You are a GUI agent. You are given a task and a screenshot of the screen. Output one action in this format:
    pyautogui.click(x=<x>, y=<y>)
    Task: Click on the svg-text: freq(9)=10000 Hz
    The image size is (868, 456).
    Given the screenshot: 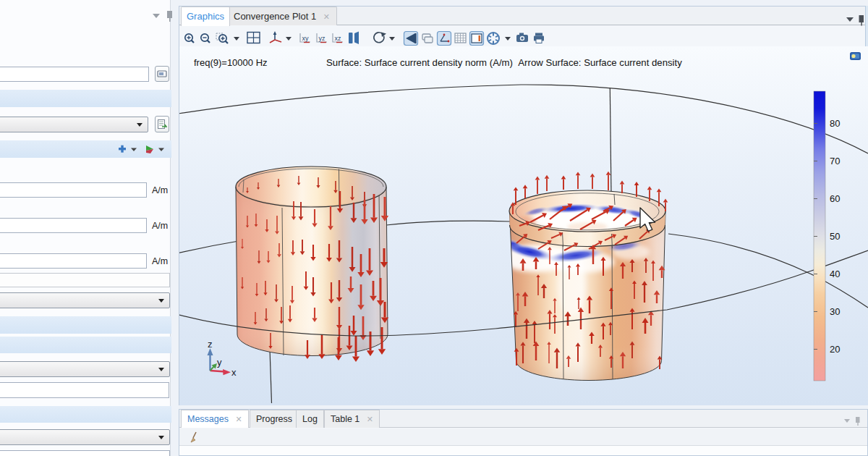 What is the action you would take?
    pyautogui.click(x=231, y=62)
    